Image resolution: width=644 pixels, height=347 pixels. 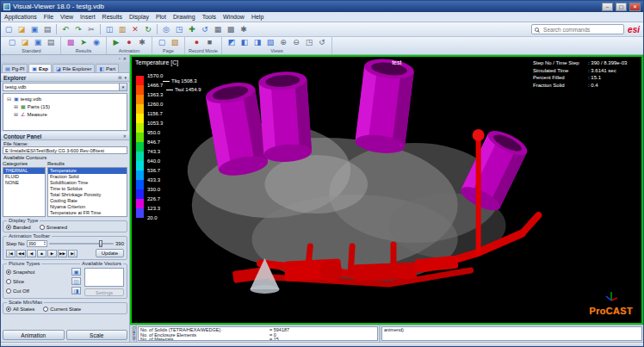 I want to click on result-item: Solidification Time, so click(x=88, y=183).